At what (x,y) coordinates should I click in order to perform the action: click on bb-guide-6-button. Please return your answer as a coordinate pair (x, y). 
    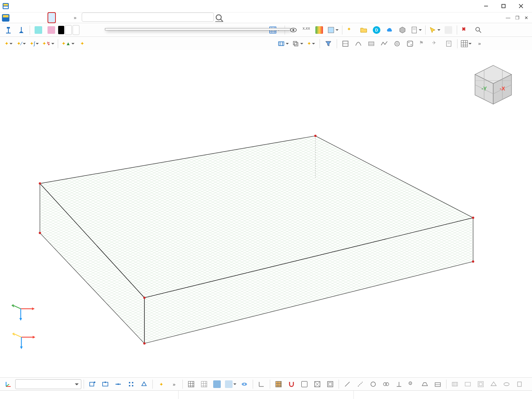
    Looking at the image, I should click on (519, 384).